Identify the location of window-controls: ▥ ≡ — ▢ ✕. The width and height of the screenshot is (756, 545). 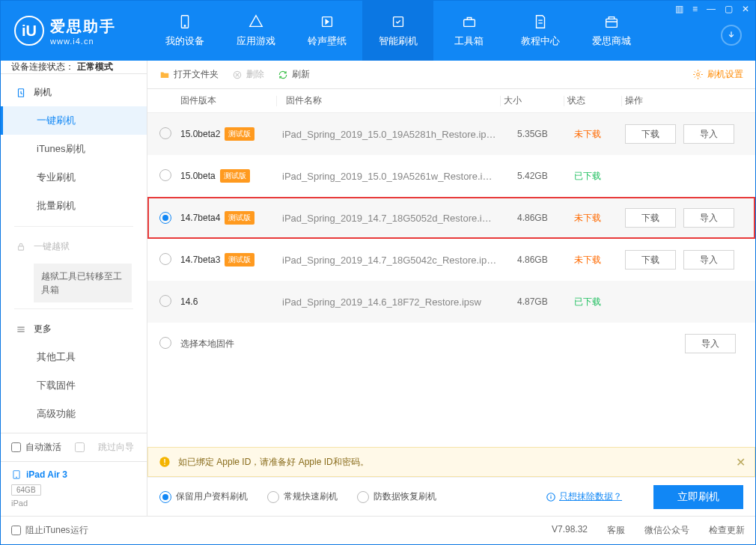
(713, 9).